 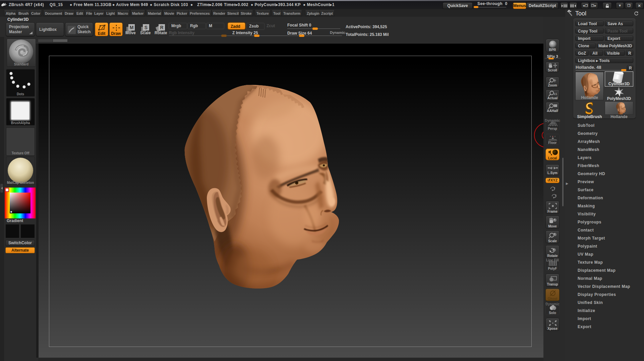 What do you see at coordinates (132, 28) in the screenshot?
I see `svg-text: M` at bounding box center [132, 28].